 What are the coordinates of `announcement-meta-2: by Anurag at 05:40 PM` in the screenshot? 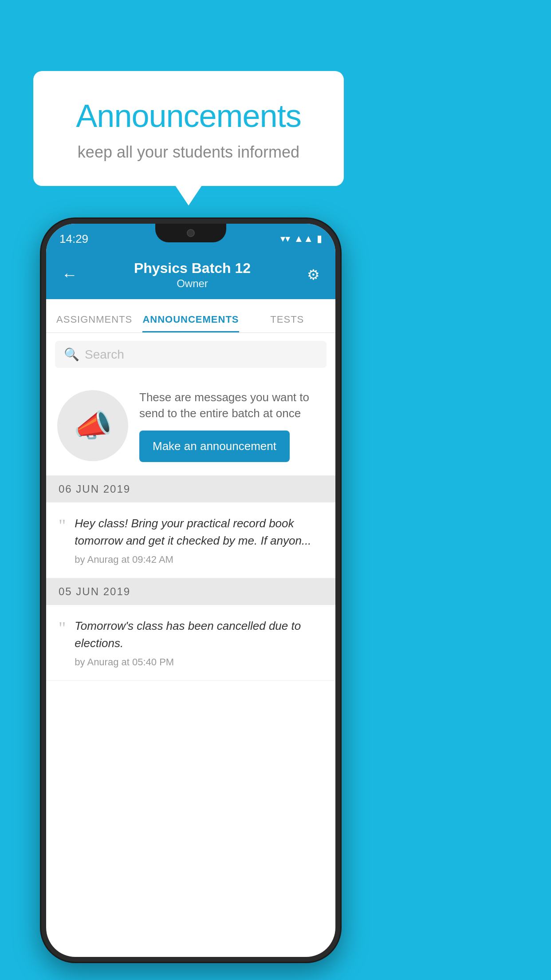 It's located at (199, 662).